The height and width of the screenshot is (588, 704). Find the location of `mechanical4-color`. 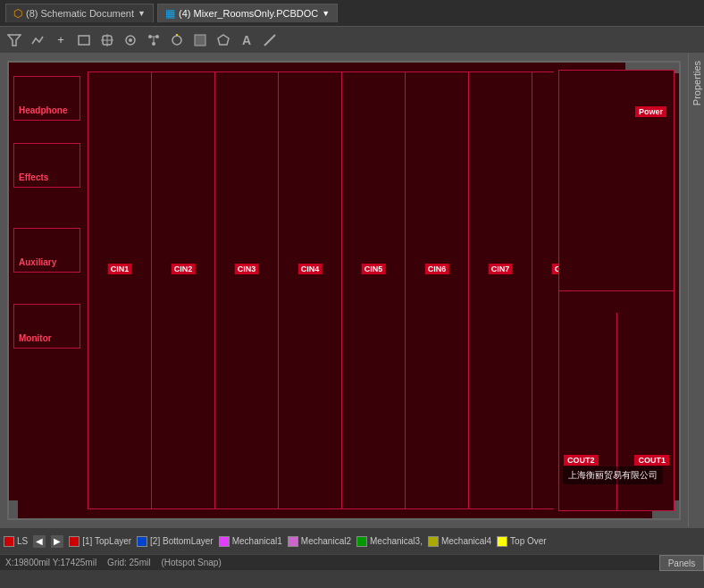

mechanical4-color is located at coordinates (433, 542).